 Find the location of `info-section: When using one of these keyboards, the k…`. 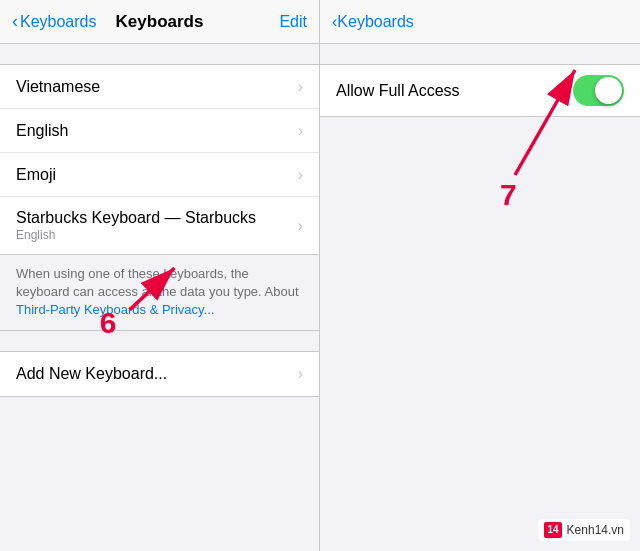

info-section: When using one of these keyboards, the k… is located at coordinates (160, 293).